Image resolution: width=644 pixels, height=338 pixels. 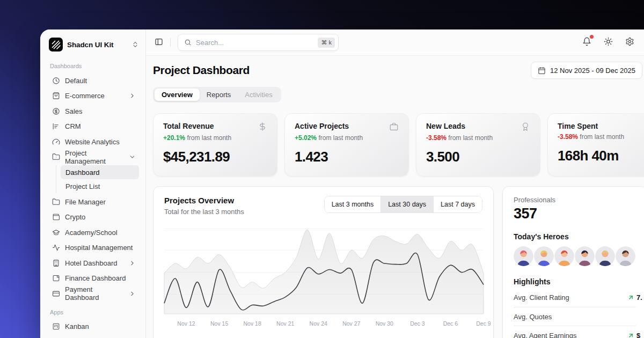 I want to click on clock-icon, so click(x=56, y=80).